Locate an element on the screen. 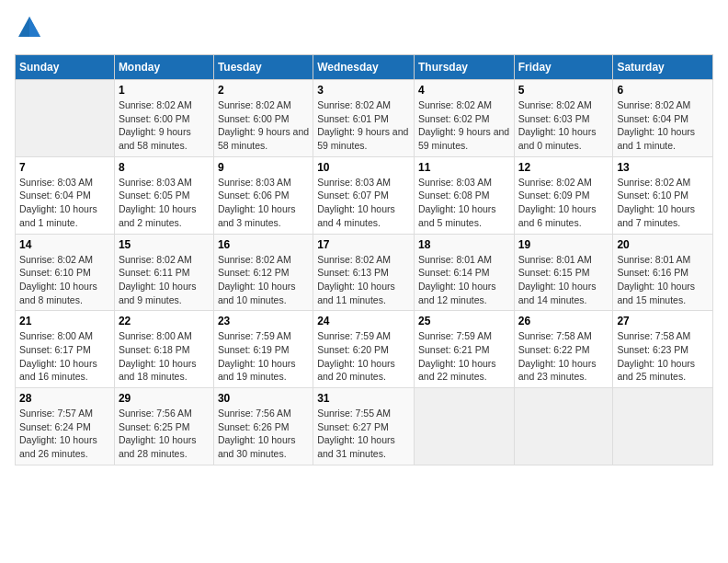 This screenshot has height=563, width=728. week-row-1: 1Sunrise: 8:02 AMSunset: 6:00 PMDaylight… is located at coordinates (364, 119).